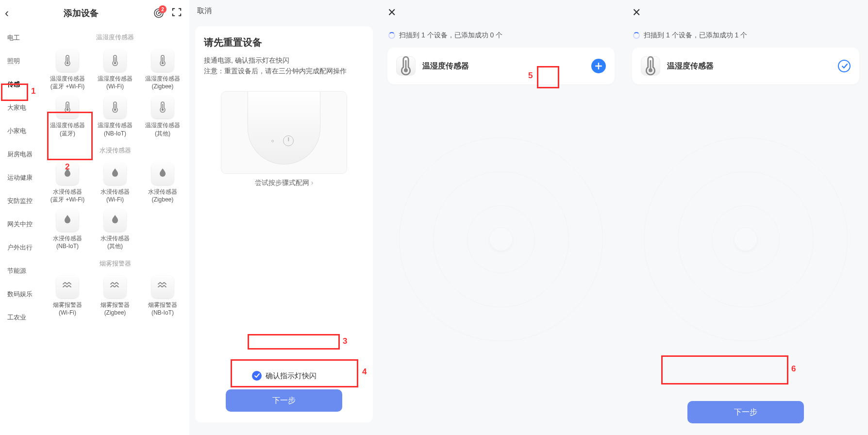 Image resolution: width=868 pixels, height=435 pixels. What do you see at coordinates (284, 133) in the screenshot?
I see `device-illustration` at bounding box center [284, 133].